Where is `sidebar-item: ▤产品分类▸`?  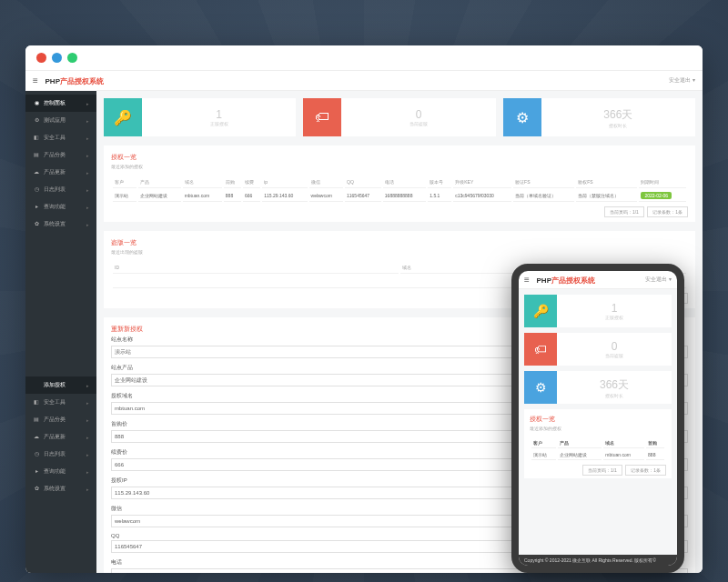 sidebar-item: ▤产品分类▸ is located at coordinates (61, 155).